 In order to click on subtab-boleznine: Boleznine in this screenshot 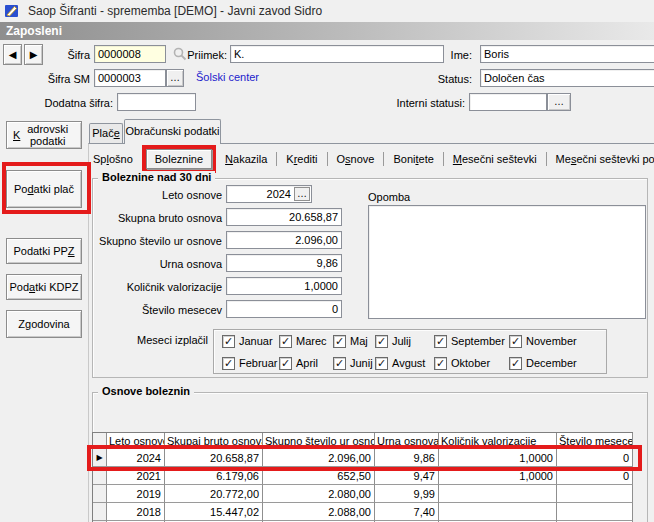, I will do `click(179, 159)`.